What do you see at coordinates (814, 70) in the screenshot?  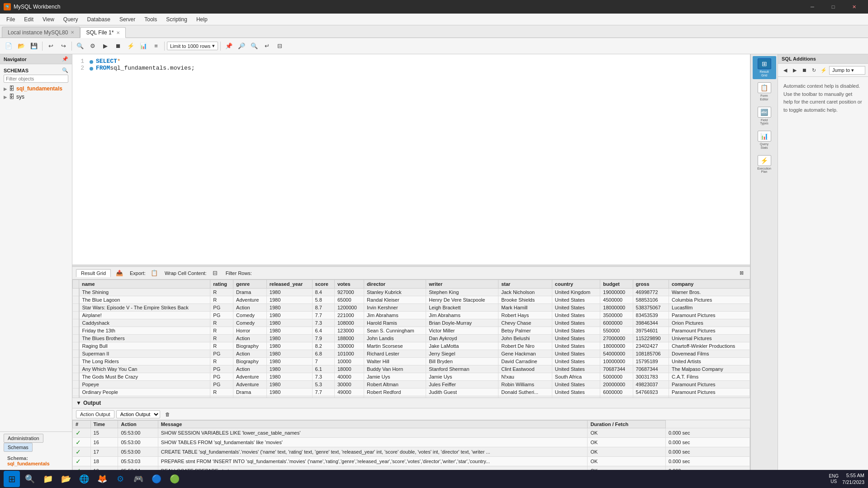 I see `sql-add-refresh: ↻` at bounding box center [814, 70].